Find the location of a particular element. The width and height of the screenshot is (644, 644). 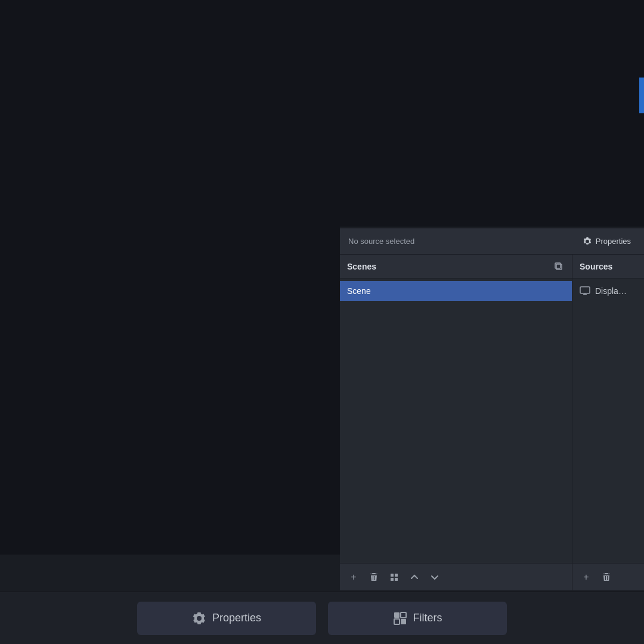

sources-panel: Sources Displa… + is located at coordinates (608, 422).